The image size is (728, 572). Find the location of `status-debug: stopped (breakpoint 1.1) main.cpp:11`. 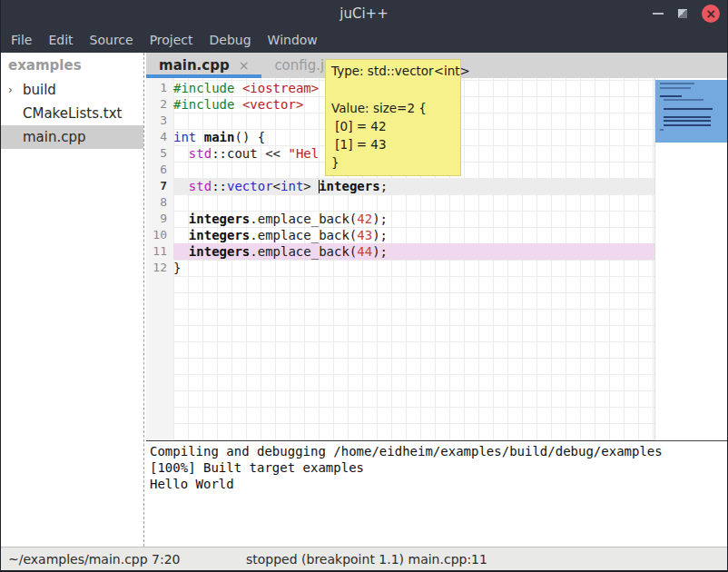

status-debug: stopped (breakpoint 1.1) main.cpp:11 is located at coordinates (367, 559).